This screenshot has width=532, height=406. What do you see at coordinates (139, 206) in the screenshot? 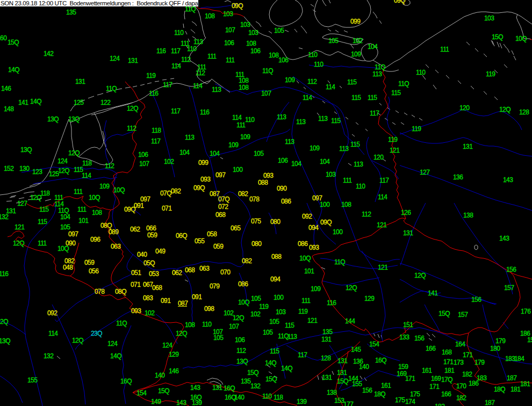
I see `svg-text: 091` at bounding box center [139, 206].